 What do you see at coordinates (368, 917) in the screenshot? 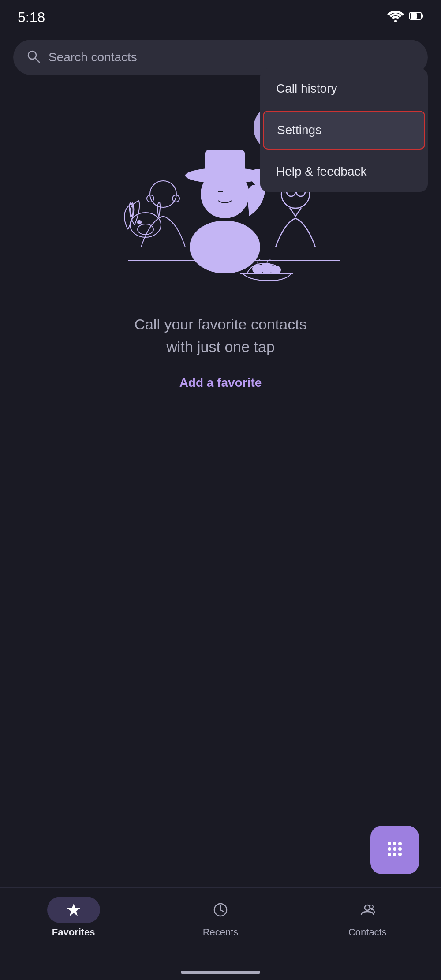
I see `nav-item-contacts: Contacts` at bounding box center [368, 917].